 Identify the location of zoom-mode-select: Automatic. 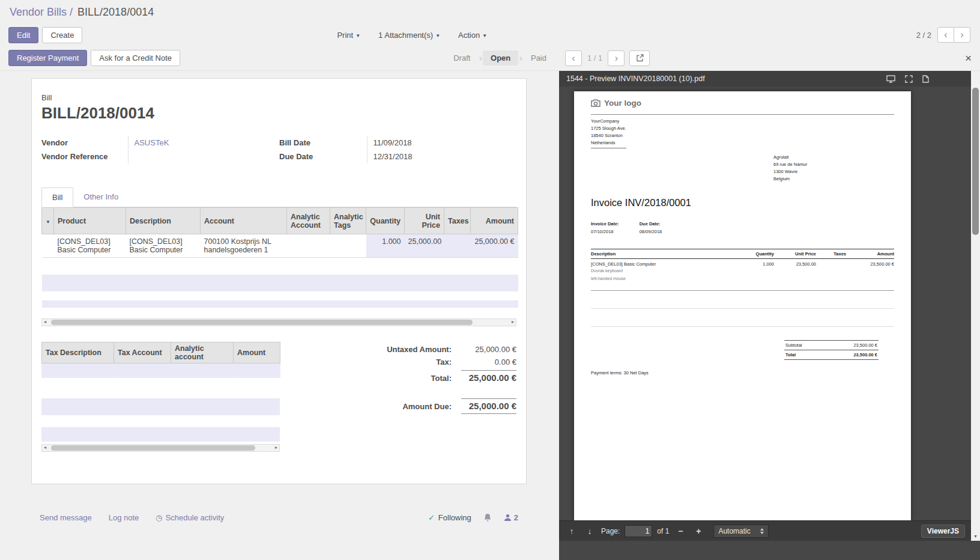
(741, 531).